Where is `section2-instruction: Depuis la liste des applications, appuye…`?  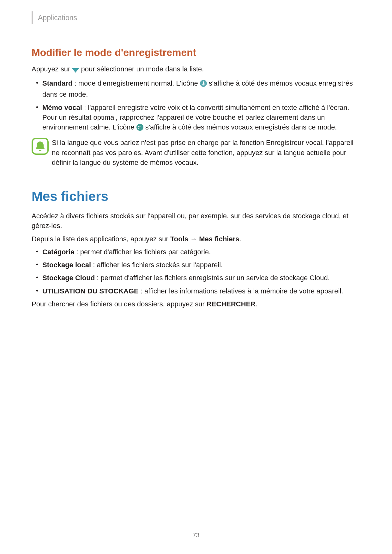 section2-instruction: Depuis la liste des applications, appuye… is located at coordinates (196, 239).